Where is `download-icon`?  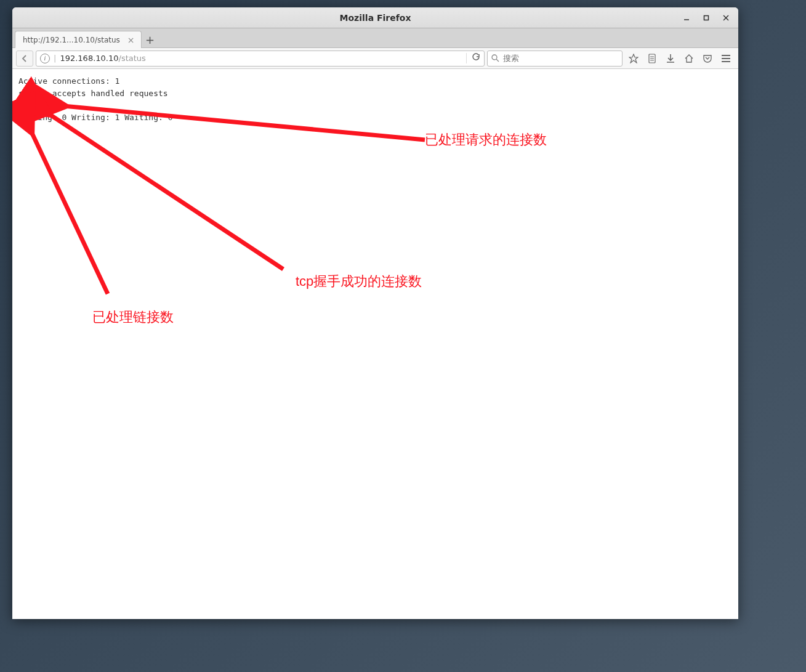
download-icon is located at coordinates (671, 59).